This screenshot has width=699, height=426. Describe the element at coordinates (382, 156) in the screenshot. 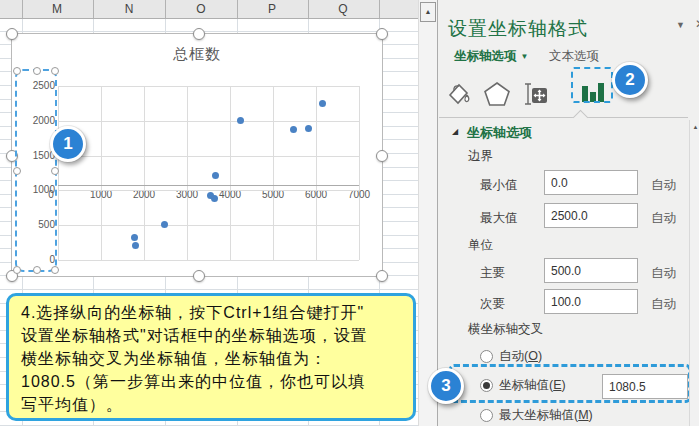

I see `chart-handle-e` at that location.